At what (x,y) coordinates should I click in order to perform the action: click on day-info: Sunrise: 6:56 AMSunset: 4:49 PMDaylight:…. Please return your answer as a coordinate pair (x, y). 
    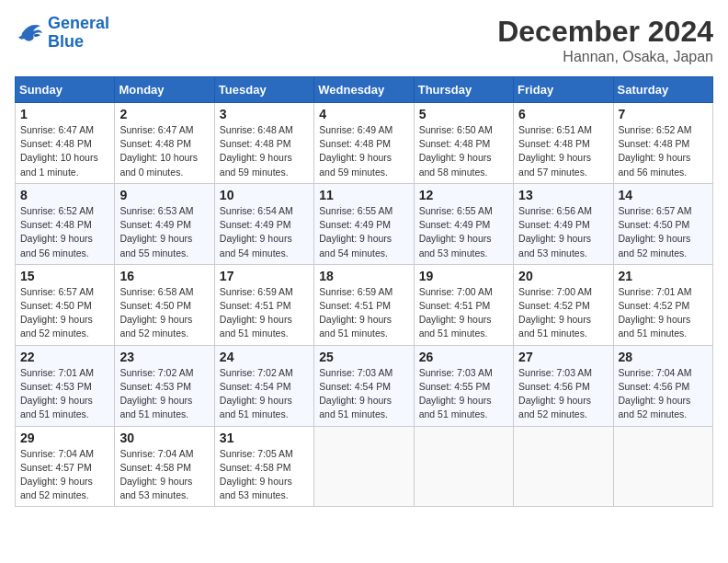
    Looking at the image, I should click on (563, 232).